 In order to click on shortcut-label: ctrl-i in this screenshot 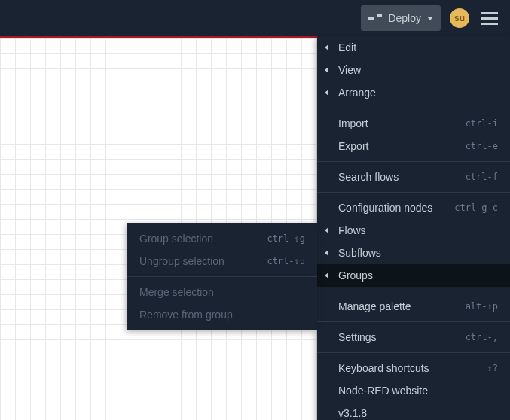, I will do `click(482, 123)`.